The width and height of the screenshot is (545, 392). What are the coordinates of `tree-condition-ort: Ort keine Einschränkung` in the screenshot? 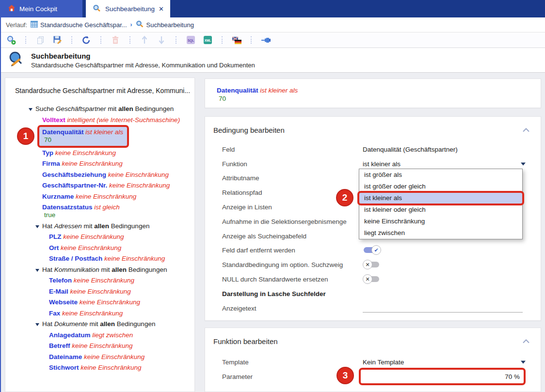 It's located at (100, 248).